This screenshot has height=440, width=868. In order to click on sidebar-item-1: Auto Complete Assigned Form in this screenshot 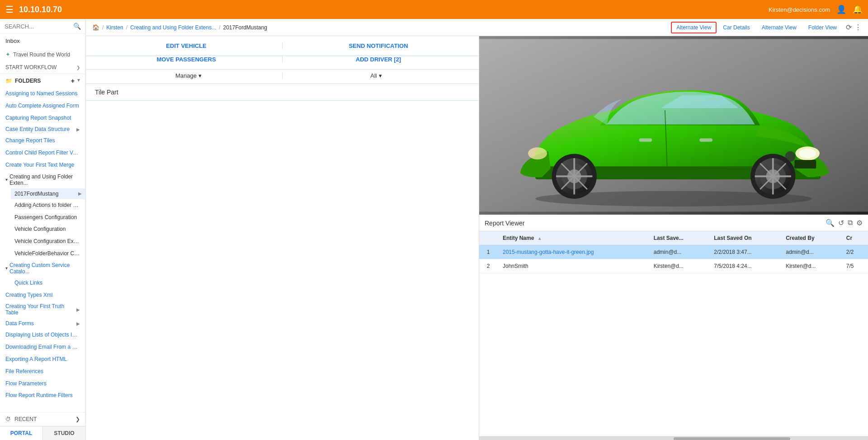, I will do `click(42, 106)`.